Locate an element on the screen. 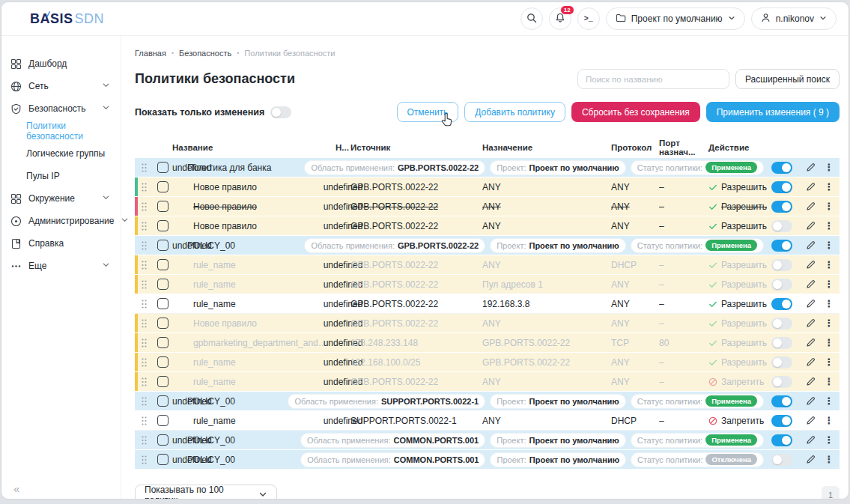 Image resolution: width=850 pixels, height=504 pixels. rule-row: rule_nameundefinedGPB.PORTS.0022-22Пул а… is located at coordinates (487, 285).